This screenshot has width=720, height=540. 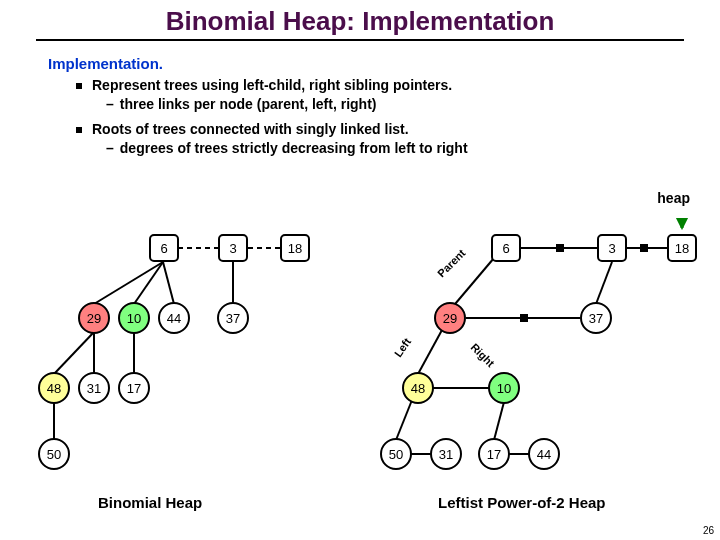 I want to click on section-heading: Implementation., so click(x=384, y=64).